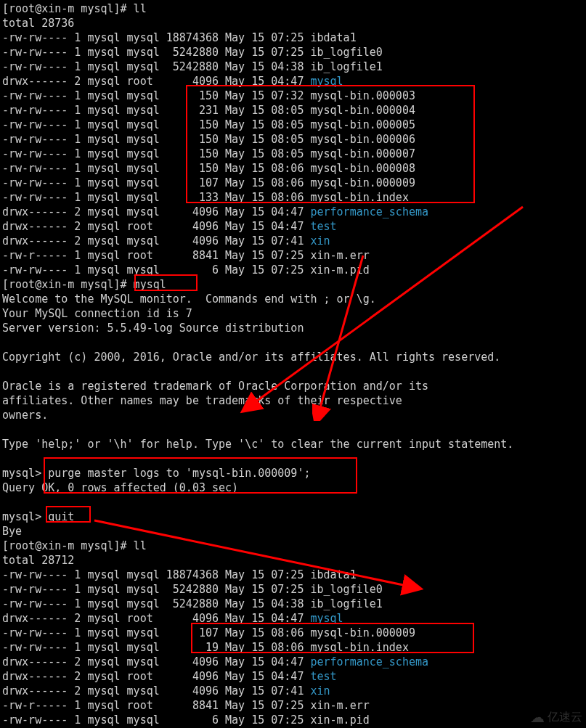 The height and width of the screenshot is (728, 586). I want to click on shell-prompt: [root@xin-m mysql]# mysql, so click(293, 285).